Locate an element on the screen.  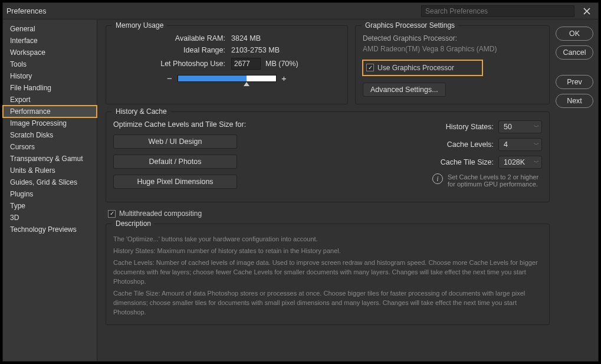
cache-levels-select: 4 ﹀ is located at coordinates (520, 145).